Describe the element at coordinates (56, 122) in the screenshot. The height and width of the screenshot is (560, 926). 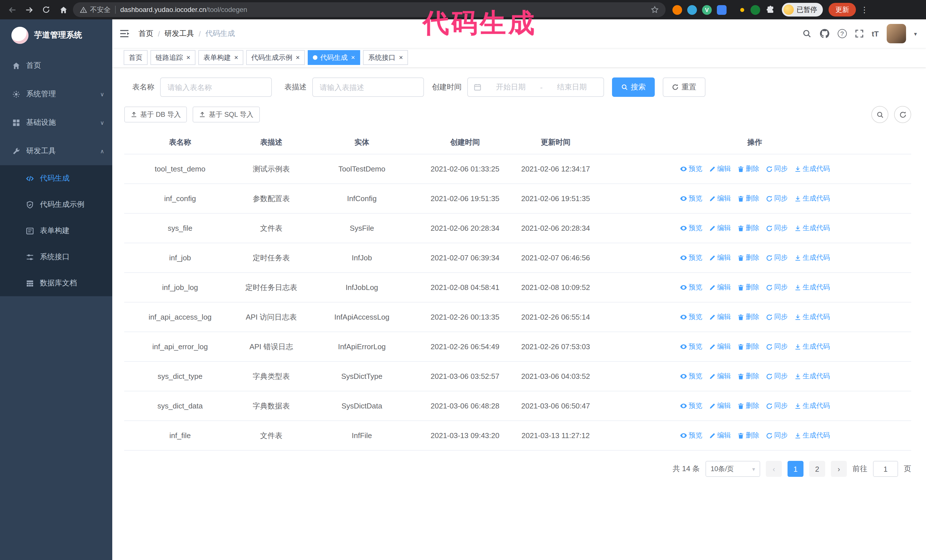
I see `sidebar-item-2: 基础设施∨` at that location.